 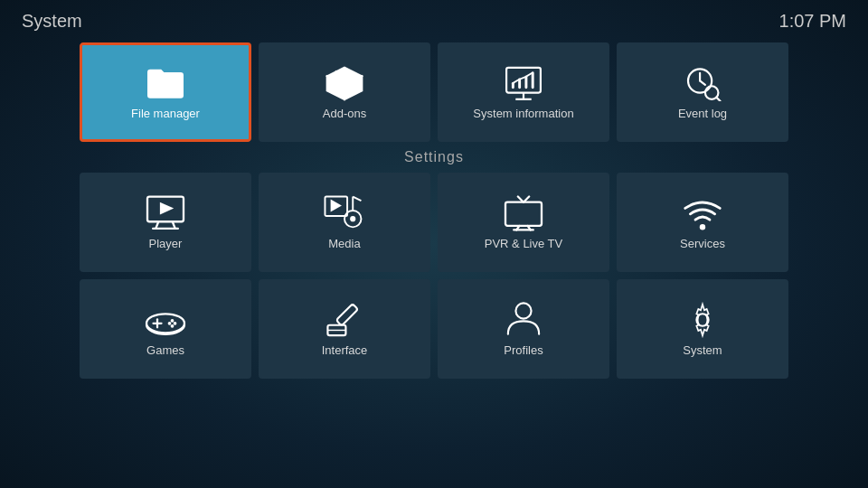 I want to click on box-icon, so click(x=344, y=83).